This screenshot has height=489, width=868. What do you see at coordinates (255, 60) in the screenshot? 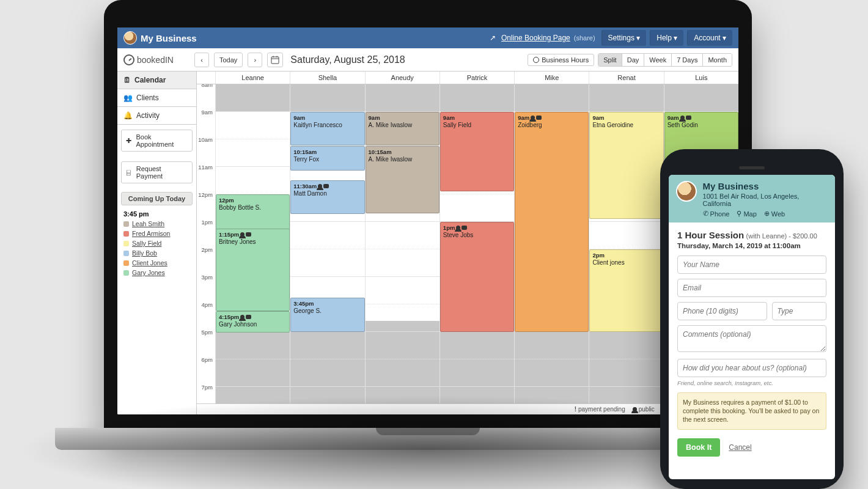
I see `next-button: ›` at bounding box center [255, 60].